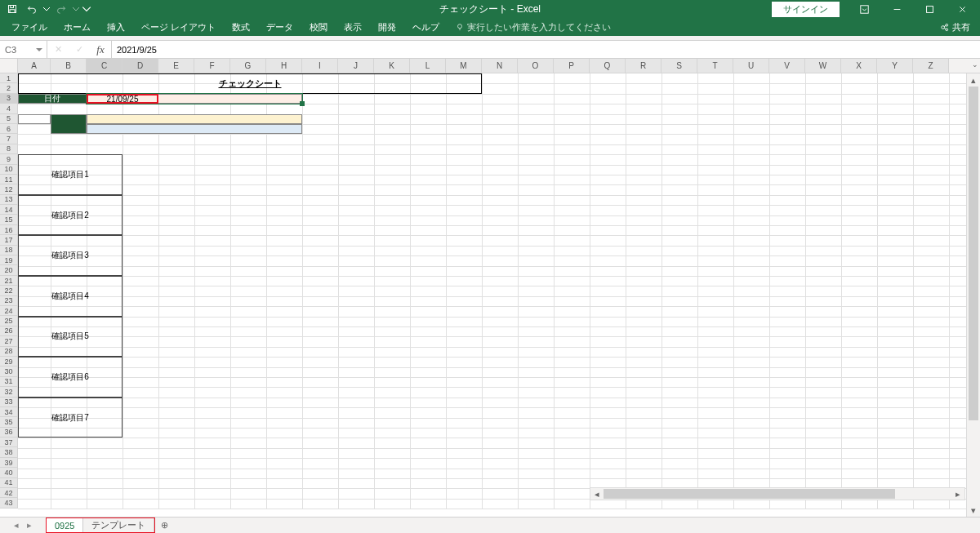 This screenshot has height=533, width=980. Describe the element at coordinates (9, 200) in the screenshot. I see `row-header-13: 13` at that location.